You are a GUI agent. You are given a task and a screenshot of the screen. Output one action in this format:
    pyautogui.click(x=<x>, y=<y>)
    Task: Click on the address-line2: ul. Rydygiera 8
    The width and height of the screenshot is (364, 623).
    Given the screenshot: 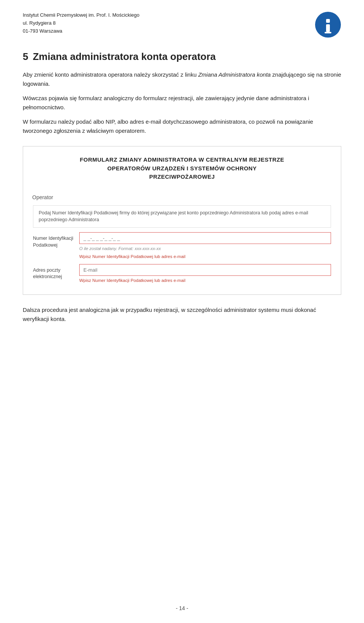 What is the action you would take?
    pyautogui.click(x=81, y=24)
    